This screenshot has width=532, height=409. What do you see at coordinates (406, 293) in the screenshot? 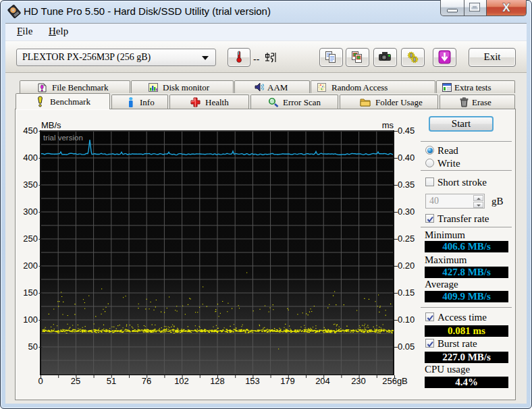
I see `svg-text: 0.15` at bounding box center [406, 293].